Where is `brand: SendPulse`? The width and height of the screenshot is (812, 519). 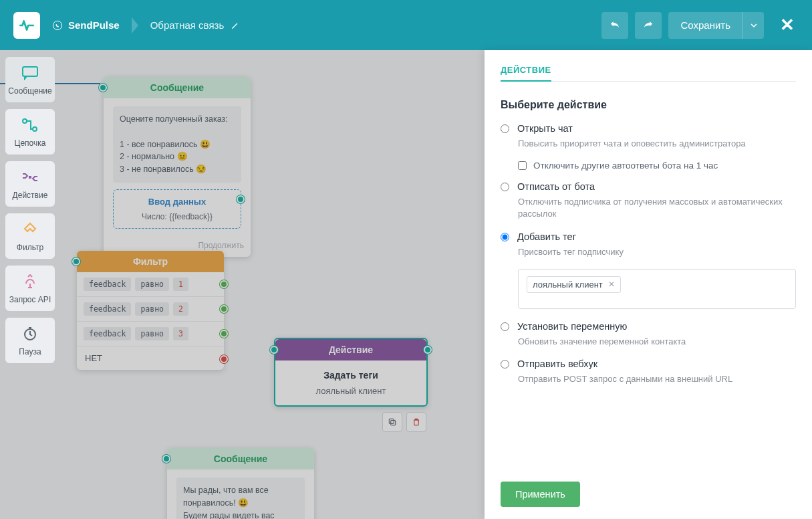 brand: SendPulse is located at coordinates (86, 25).